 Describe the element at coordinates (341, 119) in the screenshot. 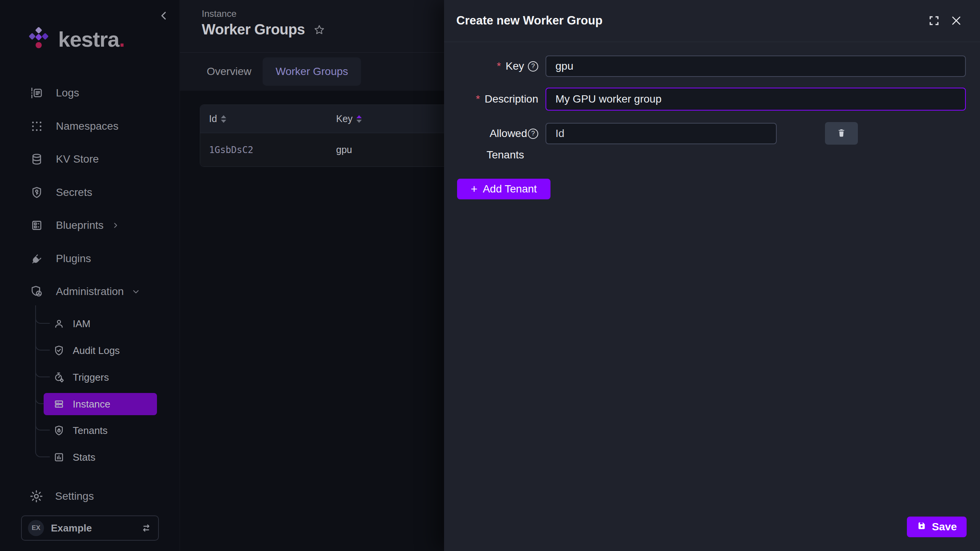

I see `table-header-row: Id Key` at that location.